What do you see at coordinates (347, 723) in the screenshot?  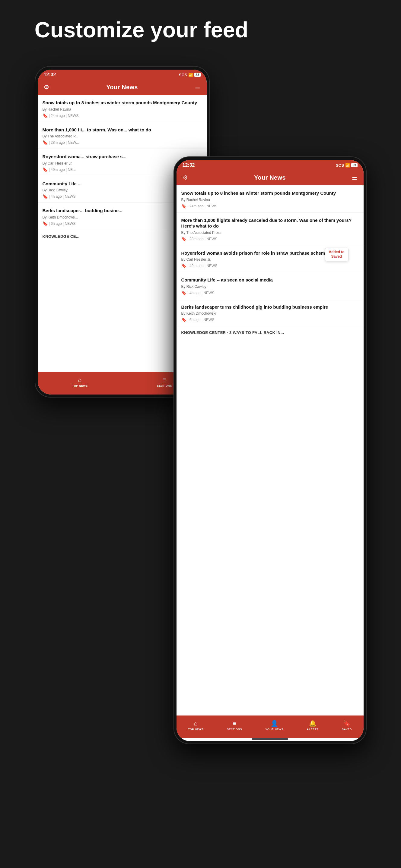 I see `saved-icon: 🔖` at bounding box center [347, 723].